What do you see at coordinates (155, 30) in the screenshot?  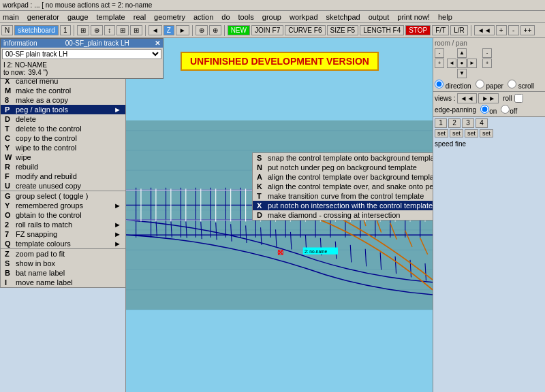 I see `toolbar-left-arrow: ◄` at bounding box center [155, 30].